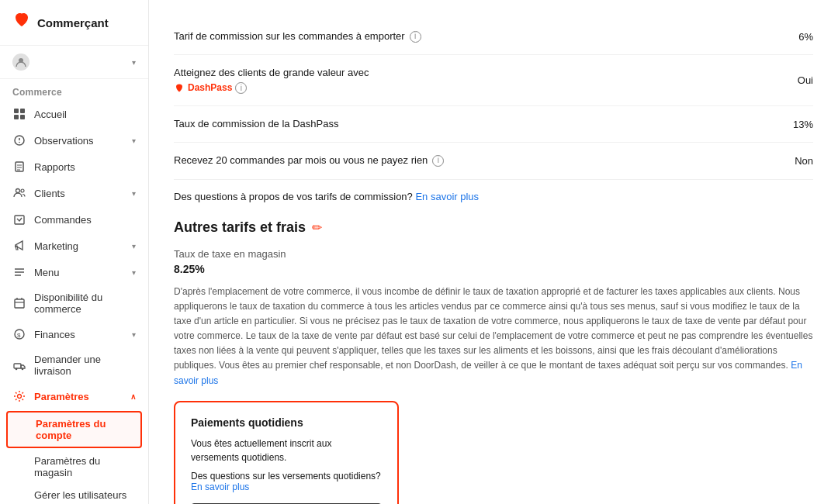  I want to click on autres-tarifs-heading: Autres tarifs et frais, so click(240, 228).